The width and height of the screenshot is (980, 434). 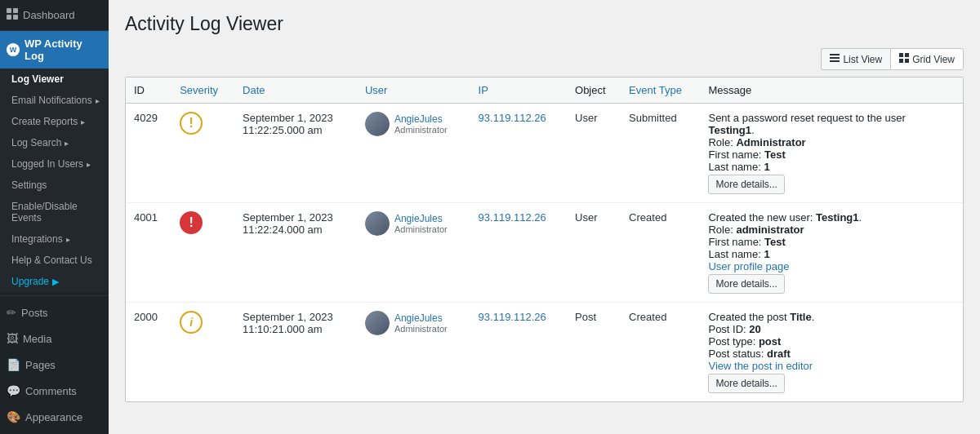 I want to click on sidebar-item-pages: 📄 Pages, so click(x=54, y=365).